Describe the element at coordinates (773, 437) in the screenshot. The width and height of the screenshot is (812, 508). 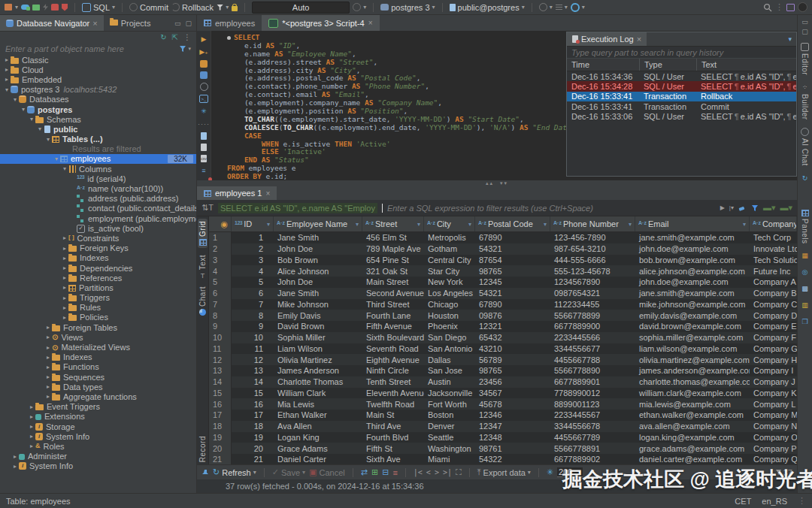
I see `table-cell: Company O` at that location.